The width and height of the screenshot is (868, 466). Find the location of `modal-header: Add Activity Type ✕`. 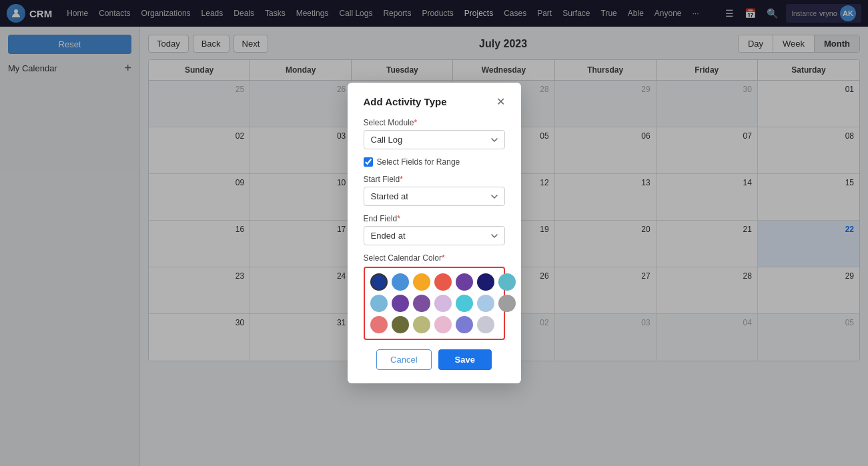

modal-header: Add Activity Type ✕ is located at coordinates (434, 101).